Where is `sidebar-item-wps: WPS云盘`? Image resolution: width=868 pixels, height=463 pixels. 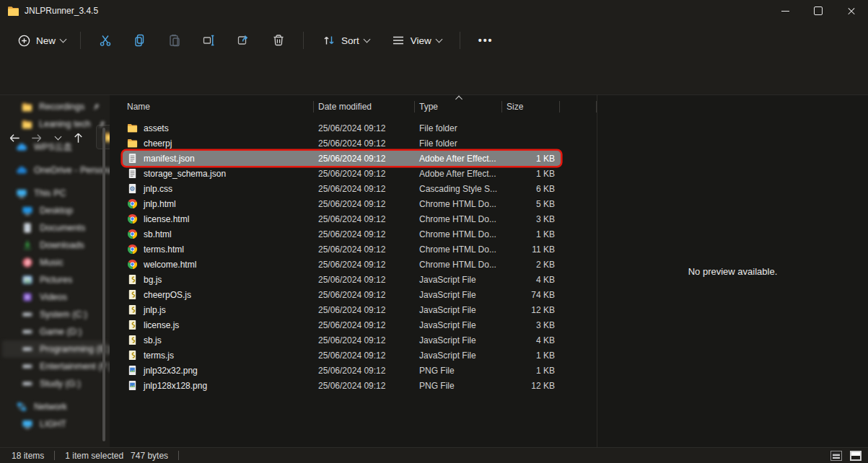
sidebar-item-wps: WPS云盘 is located at coordinates (55, 147).